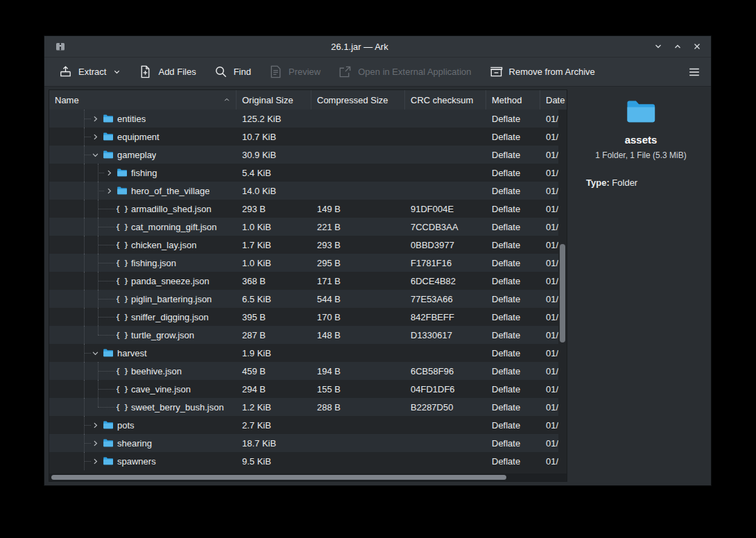  Describe the element at coordinates (358, 318) in the screenshot. I see `cell-compressed: 170 B` at that location.